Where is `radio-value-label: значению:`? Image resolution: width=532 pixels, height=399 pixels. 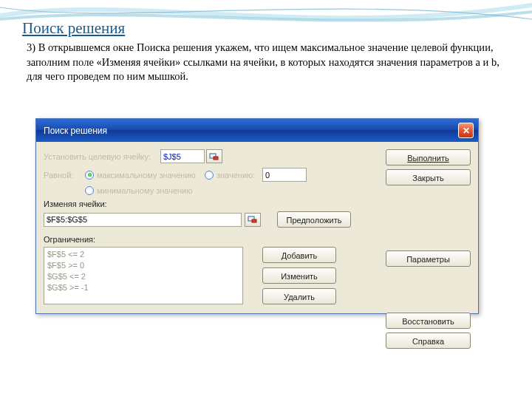 radio-value-label: значению: is located at coordinates (239, 175).